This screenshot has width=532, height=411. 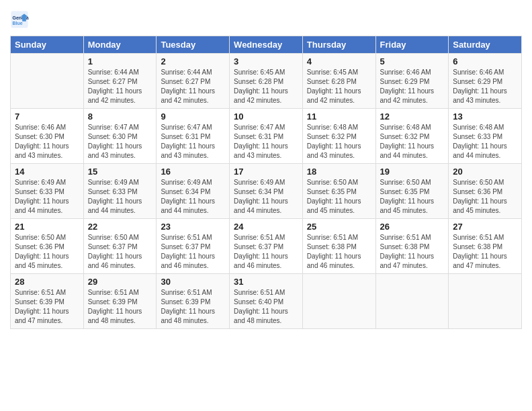 What do you see at coordinates (193, 282) in the screenshot?
I see `day-number: 30` at bounding box center [193, 282].